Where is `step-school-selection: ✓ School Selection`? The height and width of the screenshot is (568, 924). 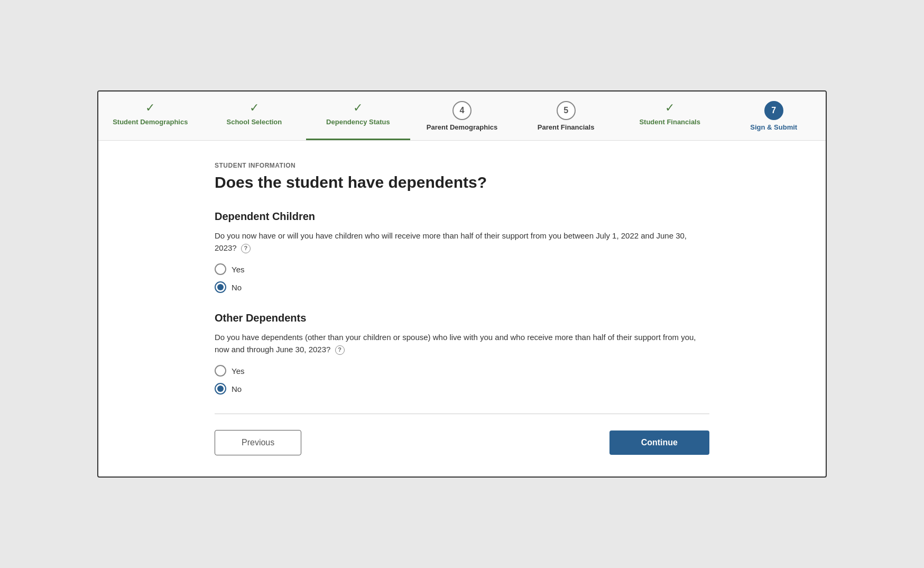
step-school-selection: ✓ School Selection is located at coordinates (255, 116).